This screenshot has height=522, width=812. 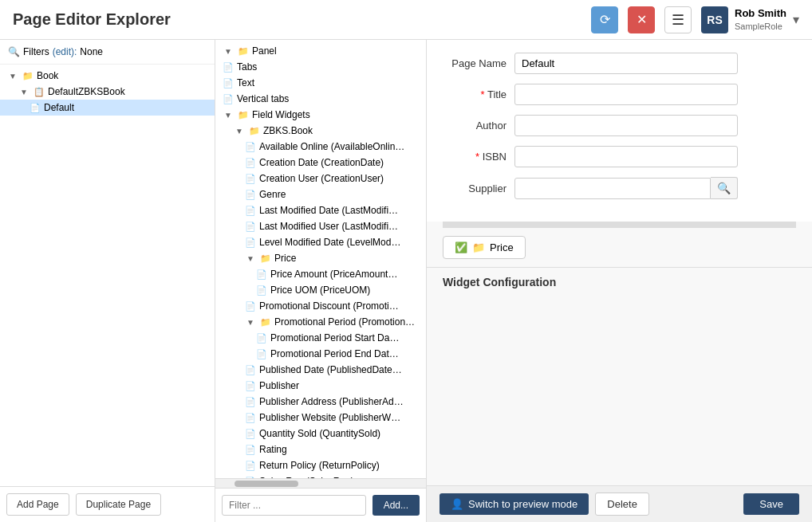 What do you see at coordinates (297, 19) in the screenshot?
I see `page-title: Page Editor Explorer` at bounding box center [297, 19].